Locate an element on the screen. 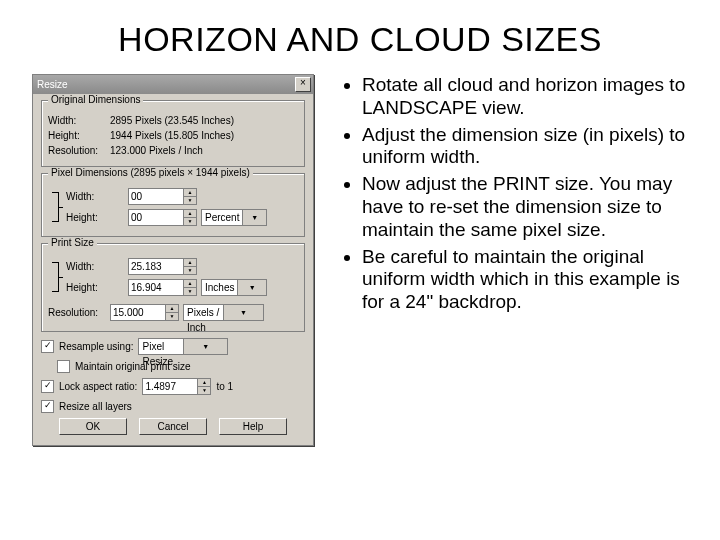  list-item: Adjust the dimension size (in pixels) to… is located at coordinates (525, 147).